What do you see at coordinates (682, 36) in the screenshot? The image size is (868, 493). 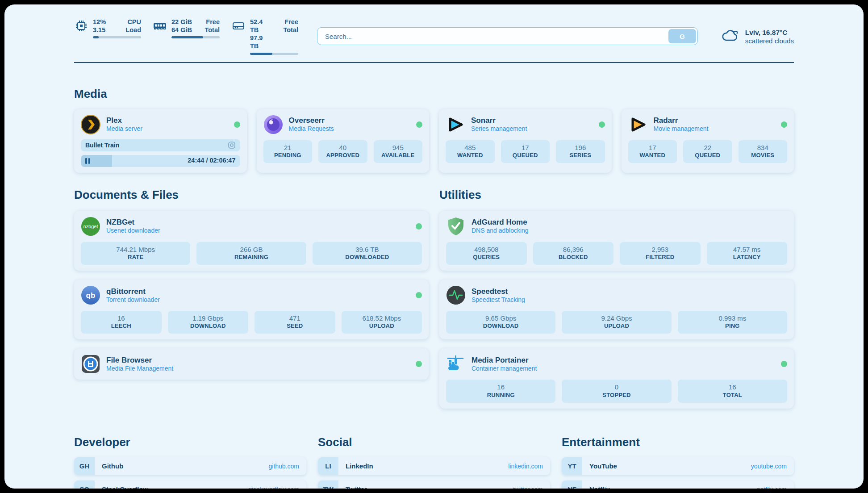 I see `search-engine-button: G` at bounding box center [682, 36].